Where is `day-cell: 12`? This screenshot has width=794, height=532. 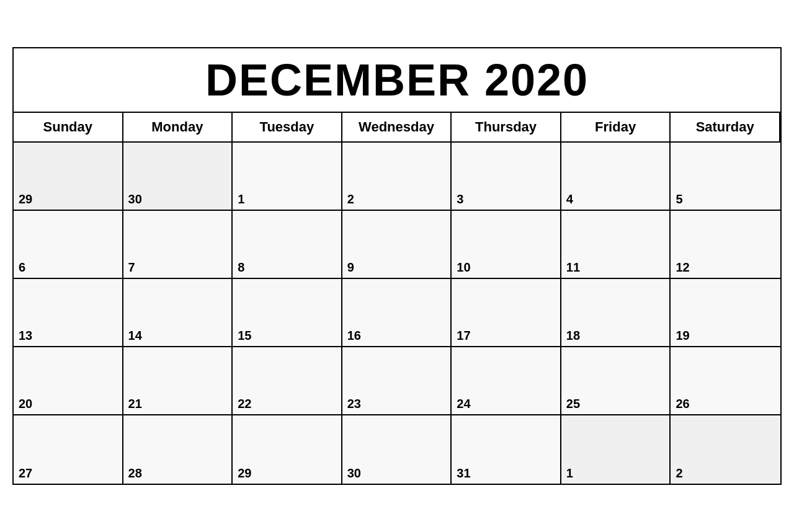
day-cell: 12 is located at coordinates (726, 245).